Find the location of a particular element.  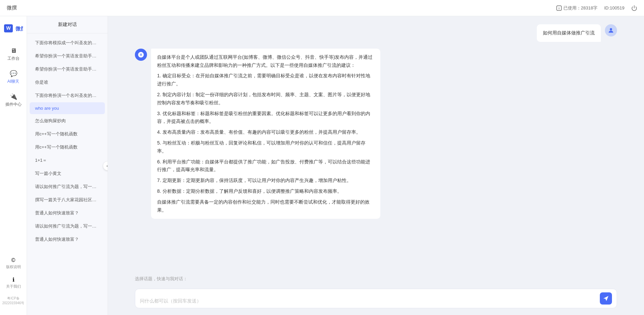

quick-label: 选择话题，快速与我对话： is located at coordinates (376, 278).